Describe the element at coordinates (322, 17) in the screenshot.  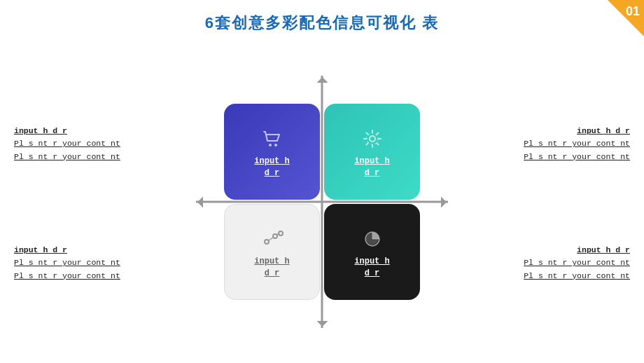
I see `page-title: 6套创意多彩配色信息可视化 表` at that location.